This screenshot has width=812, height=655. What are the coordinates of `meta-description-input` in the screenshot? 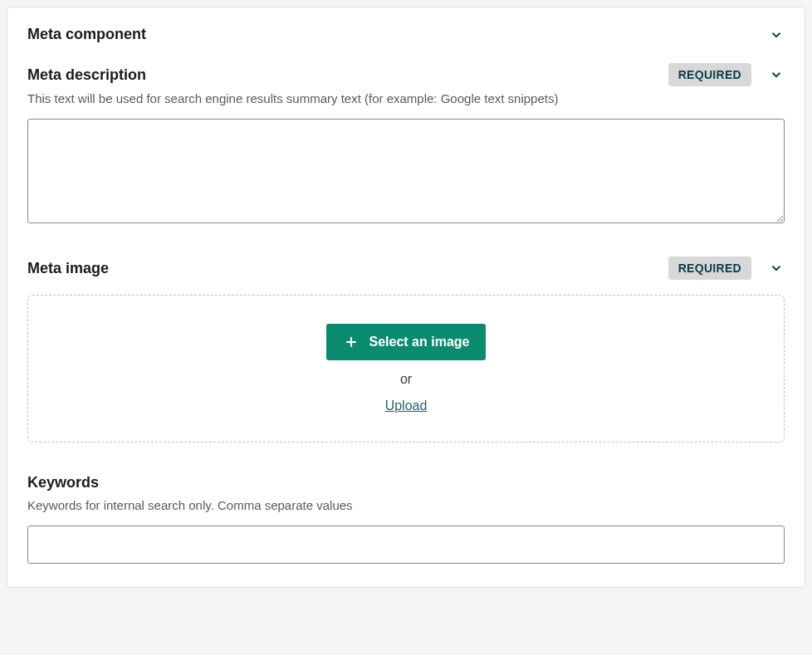 It's located at (406, 171).